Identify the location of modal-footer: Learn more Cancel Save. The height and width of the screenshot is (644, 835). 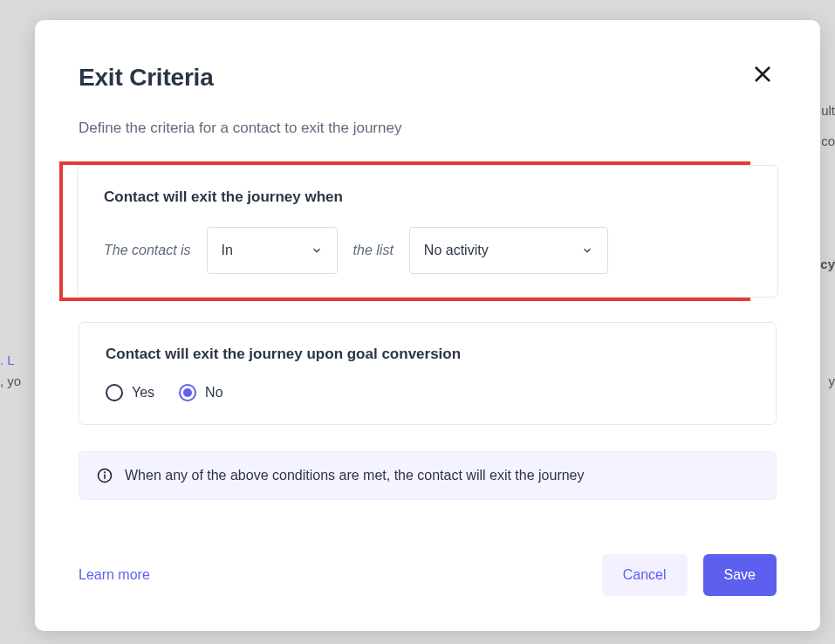
(428, 559).